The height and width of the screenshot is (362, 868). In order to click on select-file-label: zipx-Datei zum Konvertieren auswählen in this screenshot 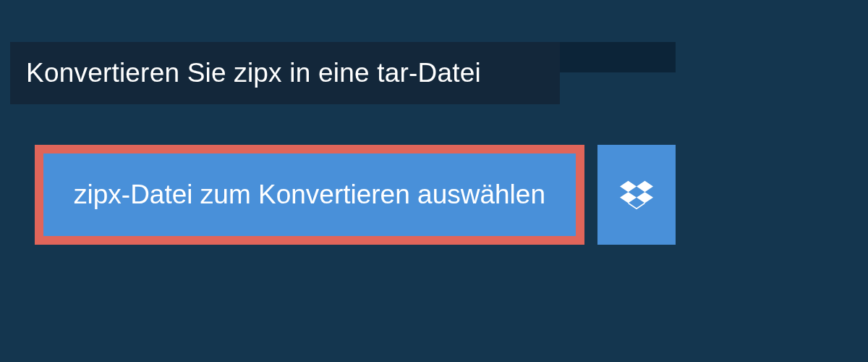, I will do `click(310, 195)`.